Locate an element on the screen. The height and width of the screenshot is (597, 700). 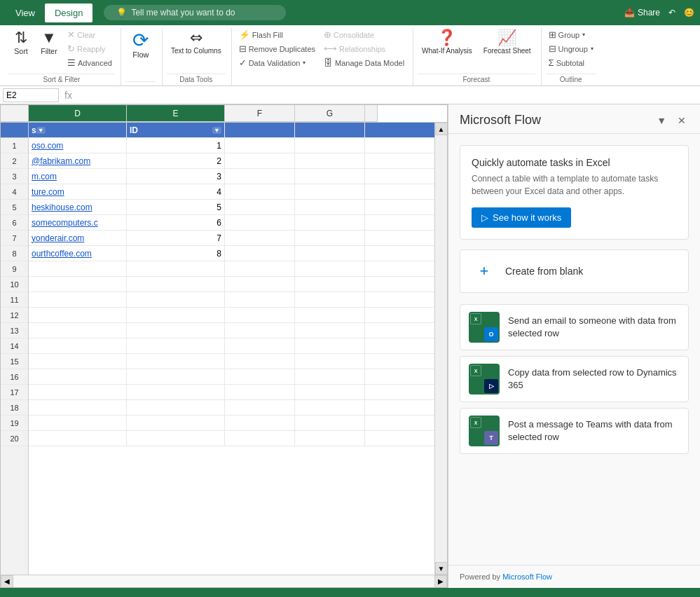
cell-f2 is located at coordinates (260, 161).